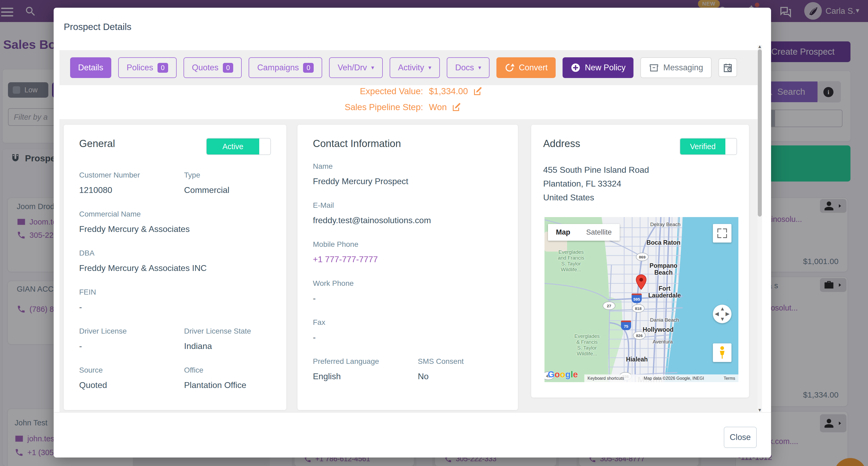  What do you see at coordinates (227, 331) in the screenshot?
I see `driver-license-state-label: Driver License State` at bounding box center [227, 331].